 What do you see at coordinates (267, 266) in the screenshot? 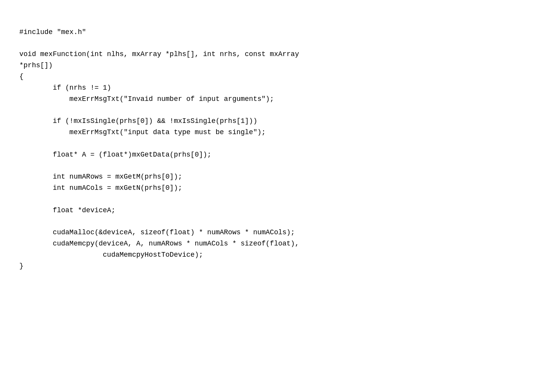
I see `code-line: }` at bounding box center [267, 266].